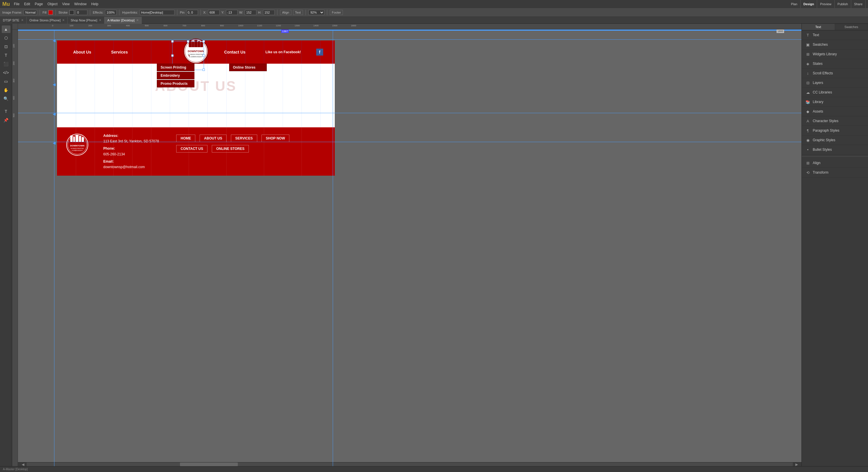 The height and width of the screenshot is (472, 868). I want to click on stroke-label: Stroke, so click(63, 12).